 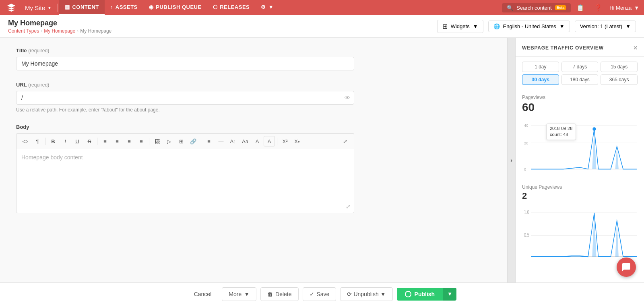 What do you see at coordinates (323, 294) in the screenshot?
I see `save-label: Save` at bounding box center [323, 294].